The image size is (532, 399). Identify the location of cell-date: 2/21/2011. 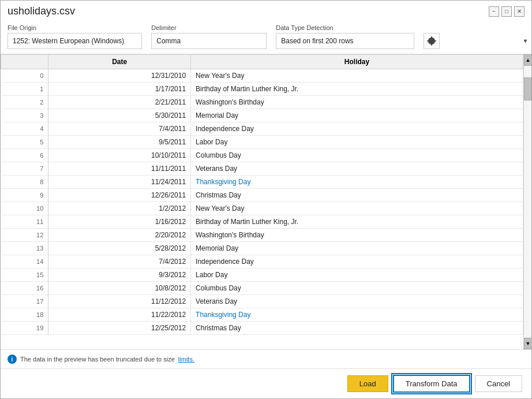
(120, 103).